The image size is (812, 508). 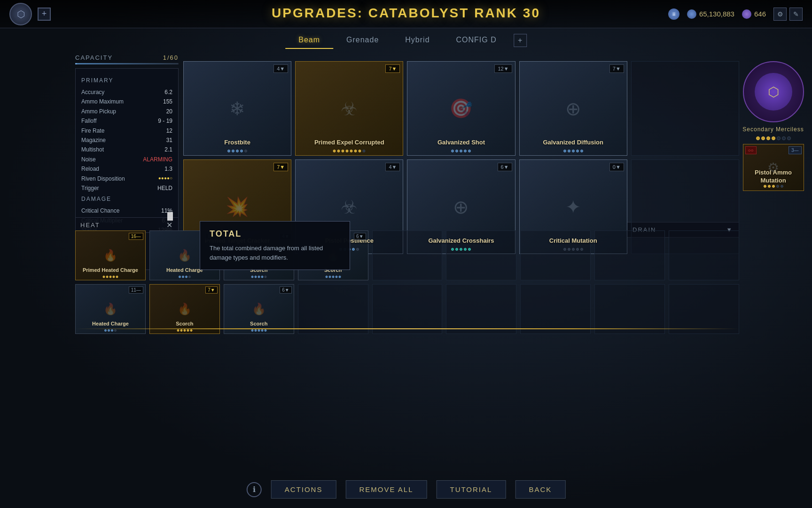 I want to click on action-bar: ℹ ACTIONS REMOVE ALL TUTORIAL BACK, so click(x=406, y=489).